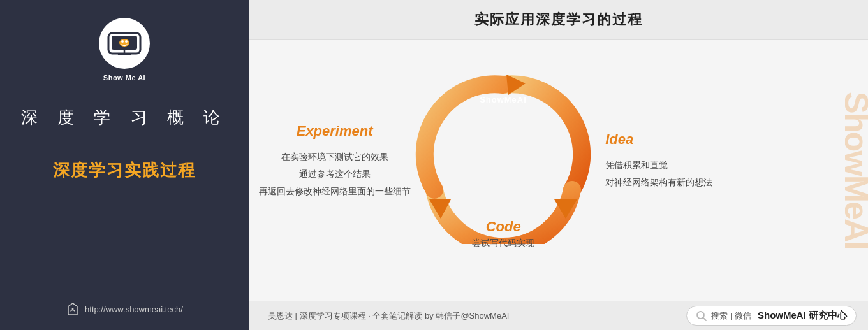  I want to click on idea-panel: Idea 凭借积累和直觉 对神经网络架构有新的想法, so click(672, 155).